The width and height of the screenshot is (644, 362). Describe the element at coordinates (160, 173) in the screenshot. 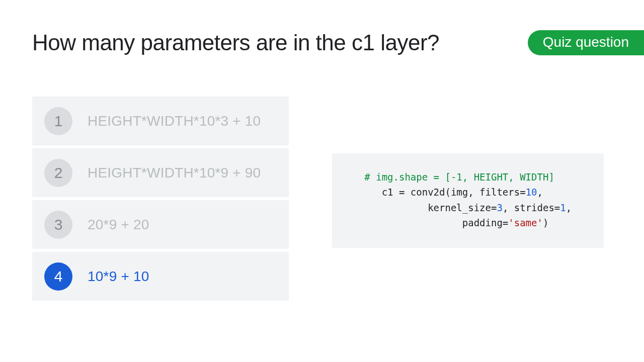

I see `option-2: 2 HEIGHT*WIDTH*10*9 + 90` at that location.